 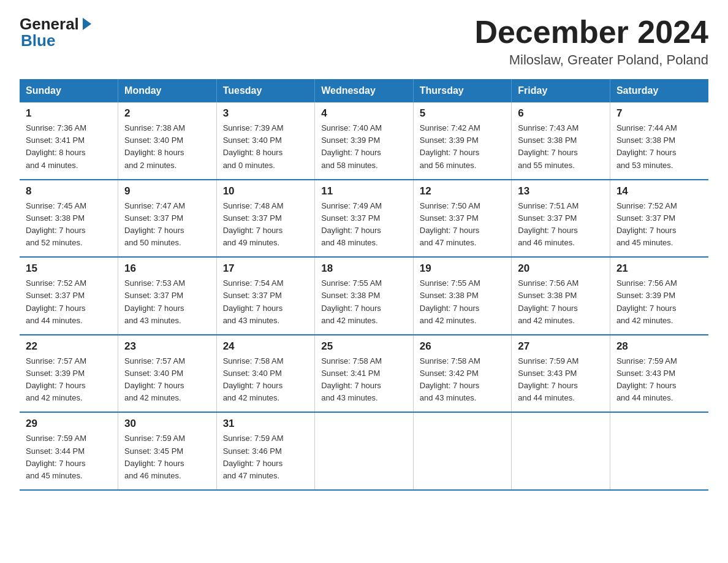 What do you see at coordinates (462, 296) in the screenshot?
I see `calendar-cell: 19 Sunrise: 7:55 AM Sunset: 3:38 PM Dayl…` at bounding box center [462, 296].